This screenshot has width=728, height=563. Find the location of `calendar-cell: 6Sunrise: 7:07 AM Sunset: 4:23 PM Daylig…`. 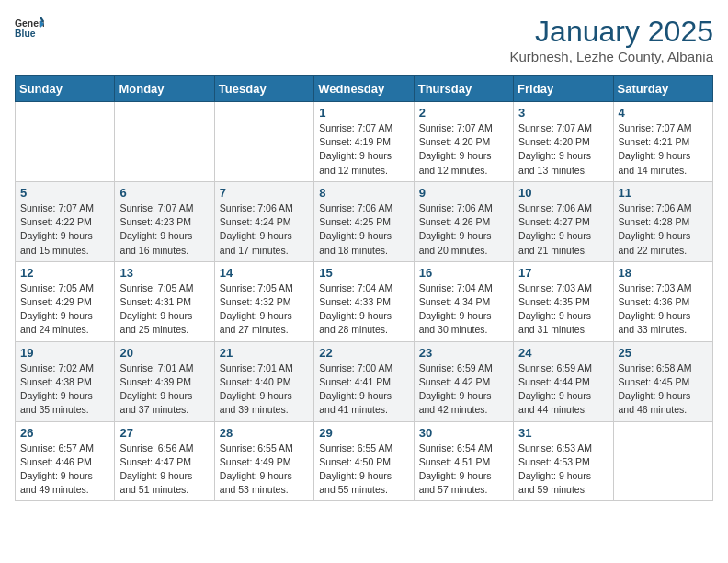

calendar-cell: 6Sunrise: 7:07 AM Sunset: 4:23 PM Daylig… is located at coordinates (165, 221).